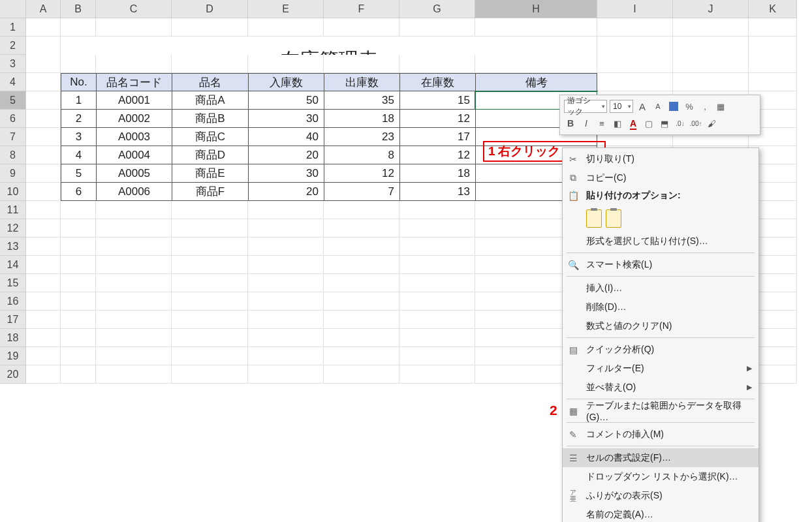 The image size is (812, 522). Describe the element at coordinates (705, 106) in the screenshot. I see `comma-style-icon: ,` at that location.